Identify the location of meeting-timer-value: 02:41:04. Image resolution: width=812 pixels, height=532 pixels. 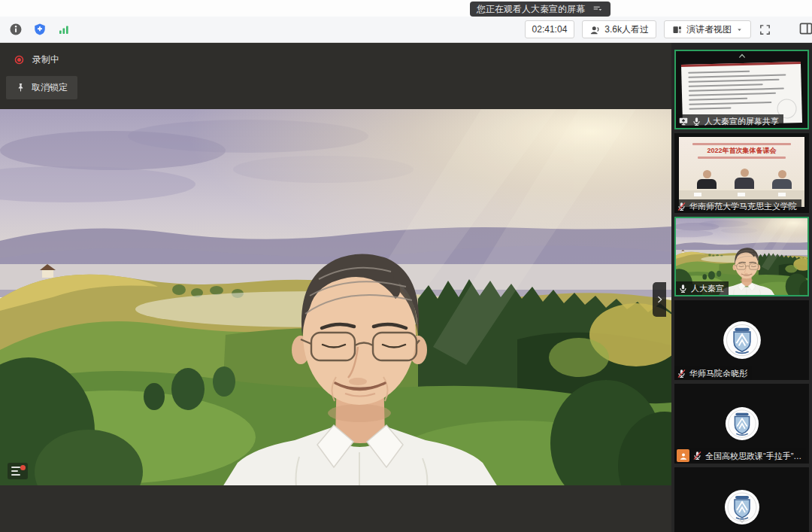
(550, 29).